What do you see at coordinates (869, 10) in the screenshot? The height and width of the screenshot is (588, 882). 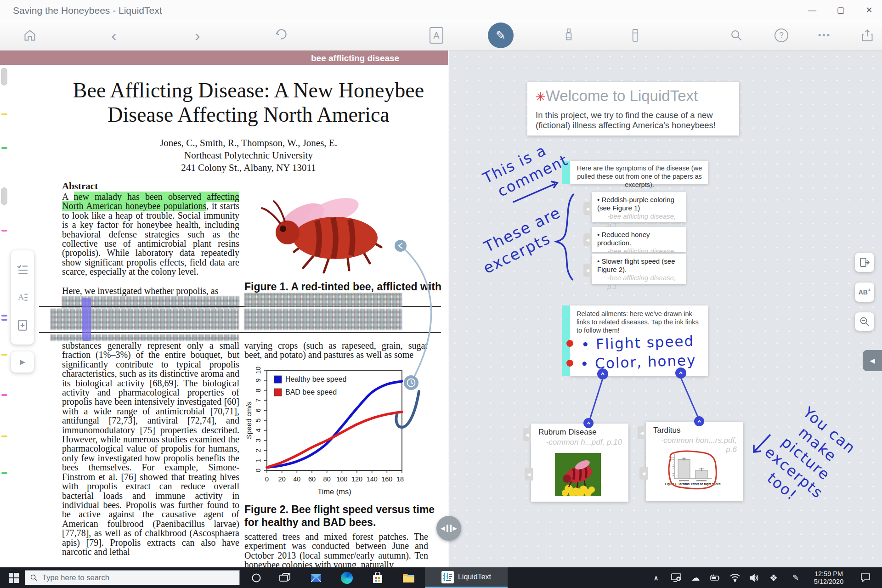 I see `close-button: ✕` at bounding box center [869, 10].